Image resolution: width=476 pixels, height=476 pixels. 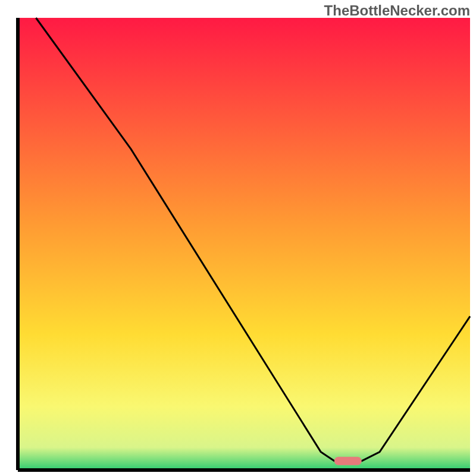 What do you see at coordinates (348, 461) in the screenshot?
I see `optimal-marker` at bounding box center [348, 461].